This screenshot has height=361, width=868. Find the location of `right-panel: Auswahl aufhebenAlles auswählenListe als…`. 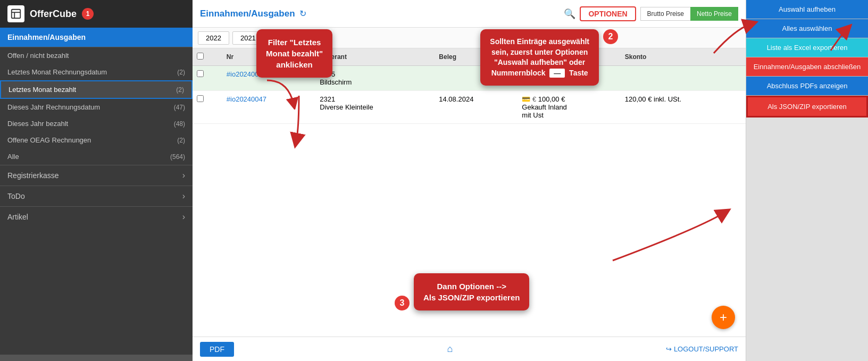

right-panel: Auswahl aufhebenAlles auswählenListe als… is located at coordinates (807, 181).